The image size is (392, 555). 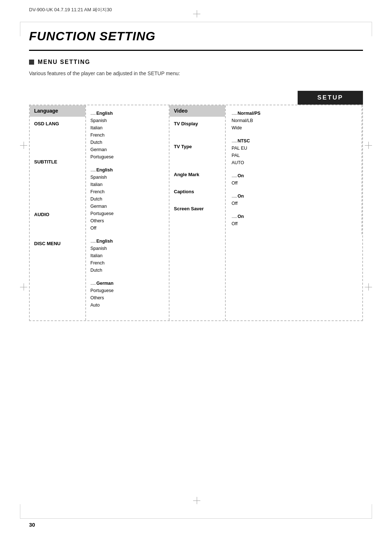 I want to click on captions-options: On Off, so click(x=294, y=200).